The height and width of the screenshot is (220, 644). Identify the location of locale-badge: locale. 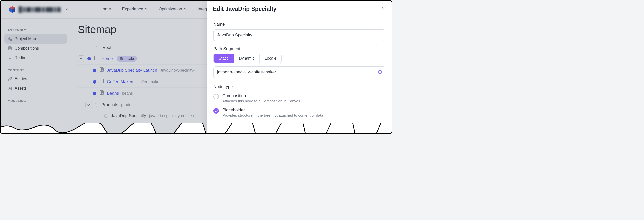
(126, 59).